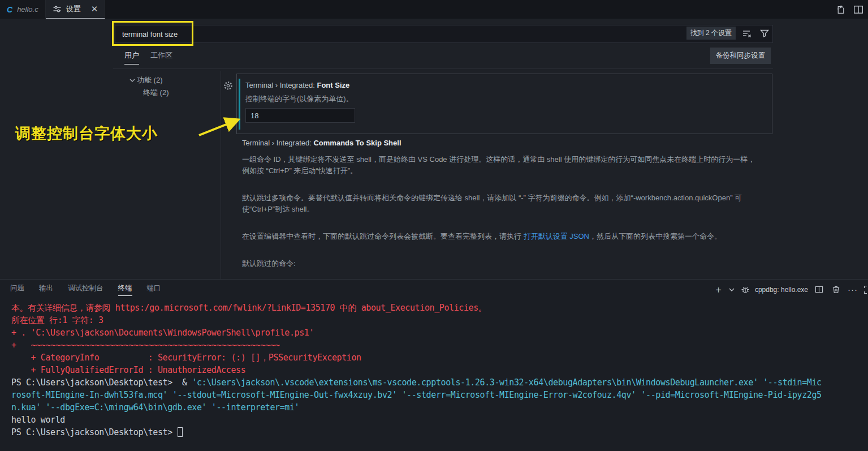  I want to click on font-size-input, so click(300, 115).